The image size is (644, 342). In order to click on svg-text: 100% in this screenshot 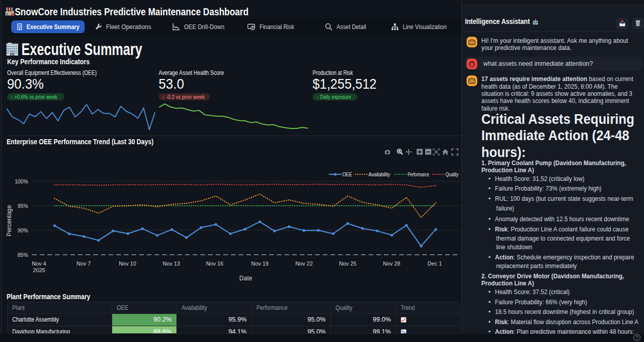, I will do `click(21, 181)`.